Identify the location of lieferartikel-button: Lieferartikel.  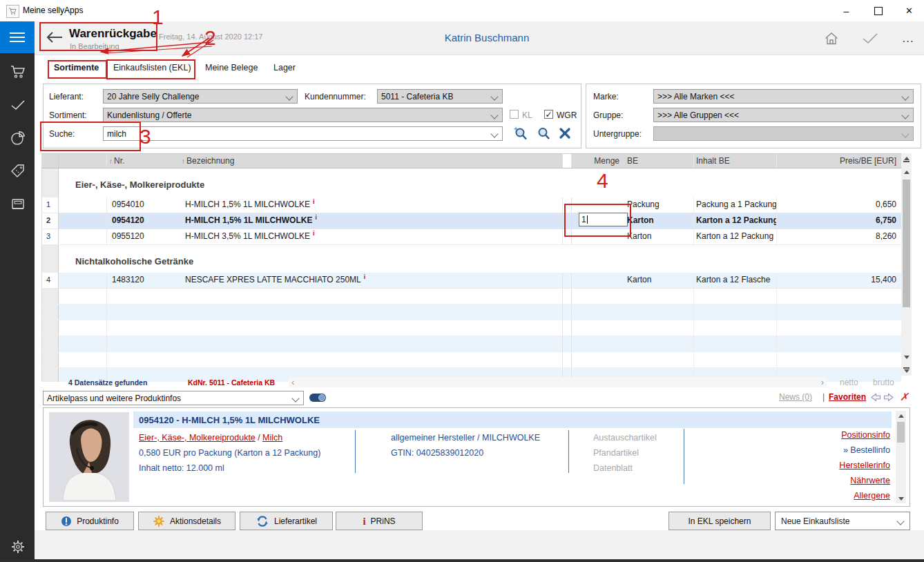
(286, 521).